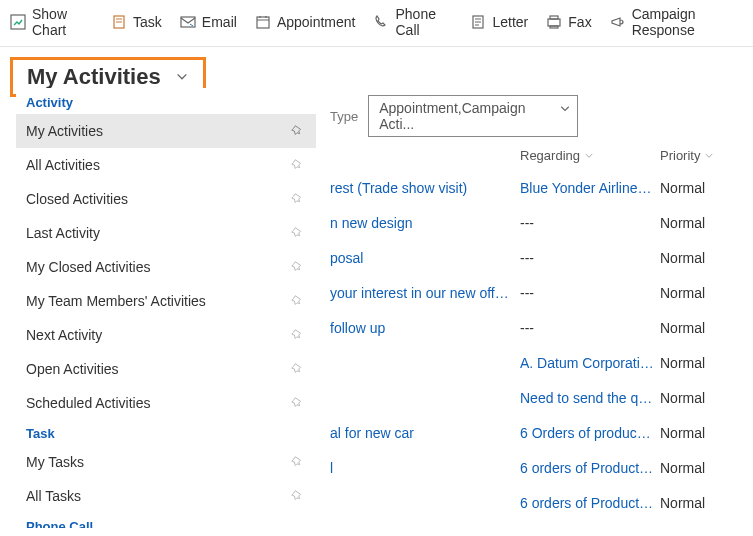 The width and height of the screenshot is (753, 536). Describe the element at coordinates (77, 199) in the screenshot. I see `dropdown-item-label: Closed Activities` at that location.